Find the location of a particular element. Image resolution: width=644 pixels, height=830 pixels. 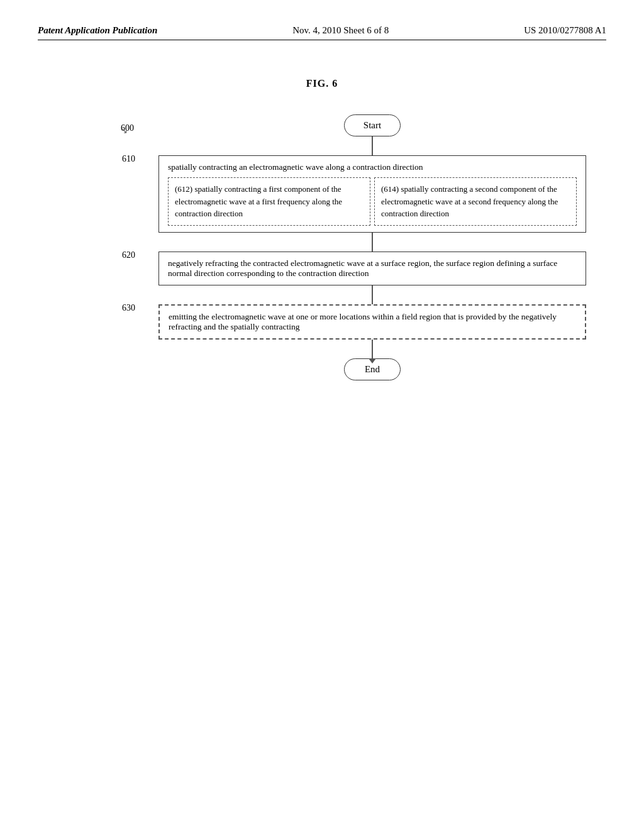

start-oval: Start is located at coordinates (372, 126).